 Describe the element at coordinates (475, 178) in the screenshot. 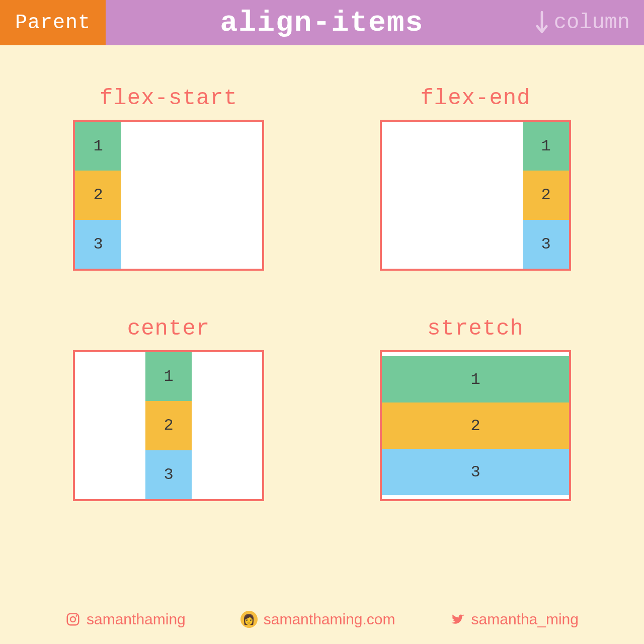

I see `example-flex-end: flex-end 1 2 3` at that location.